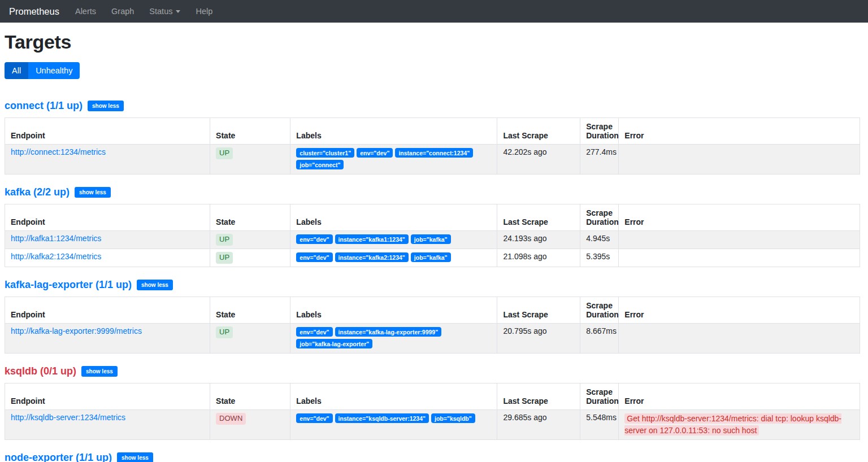 This screenshot has width=868, height=462. What do you see at coordinates (433, 258) in the screenshot?
I see `table-row: http://kafka2:1234/metricsUPenv="dev"ins…` at bounding box center [433, 258].